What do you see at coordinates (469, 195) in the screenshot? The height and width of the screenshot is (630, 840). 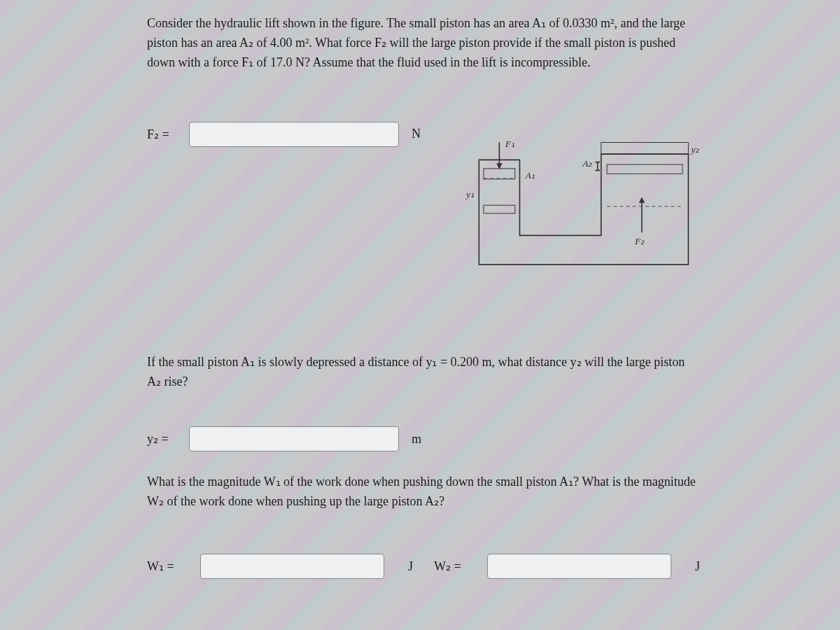 I see `fig-label-y1: y₁` at bounding box center [469, 195].